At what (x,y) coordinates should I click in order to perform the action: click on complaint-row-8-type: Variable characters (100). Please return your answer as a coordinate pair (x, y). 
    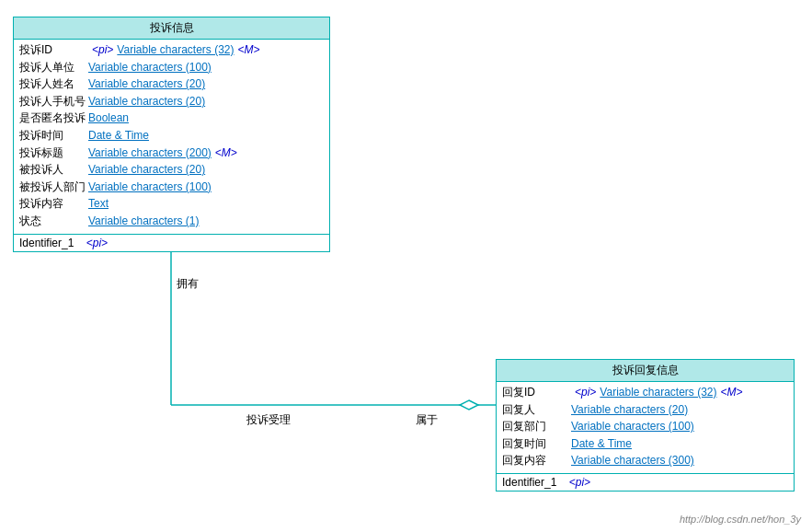
    Looking at the image, I should click on (150, 188).